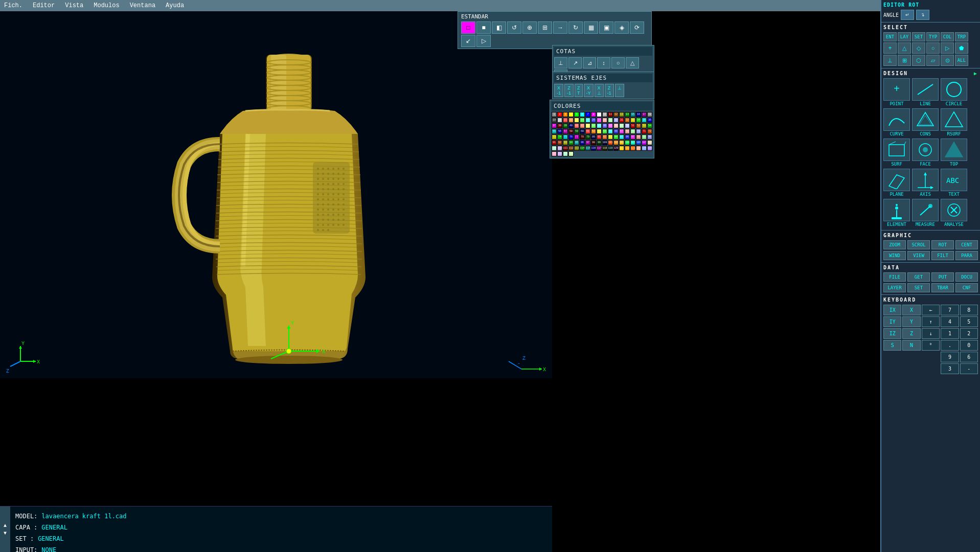 This screenshot has width=980, height=552. Describe the element at coordinates (622, 131) in the screenshot. I see `color-cell: 67` at that location.